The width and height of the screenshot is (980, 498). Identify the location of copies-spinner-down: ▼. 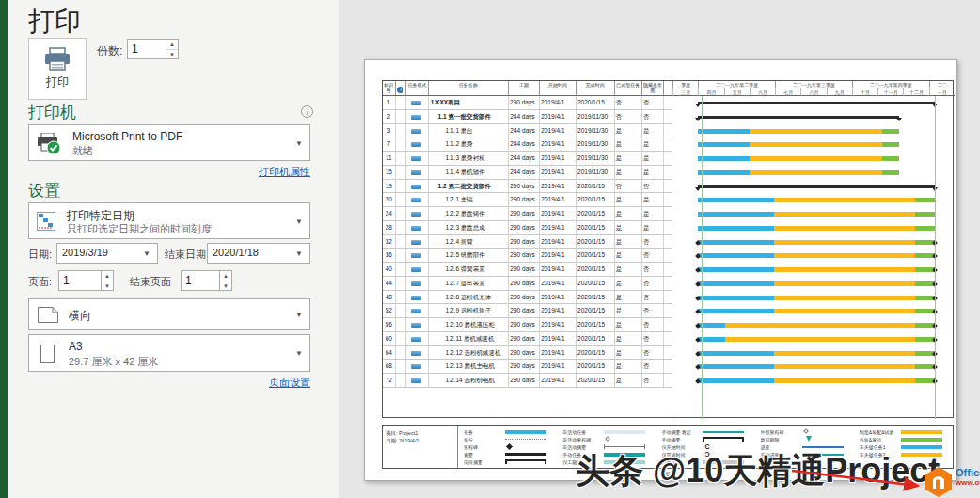
(172, 55).